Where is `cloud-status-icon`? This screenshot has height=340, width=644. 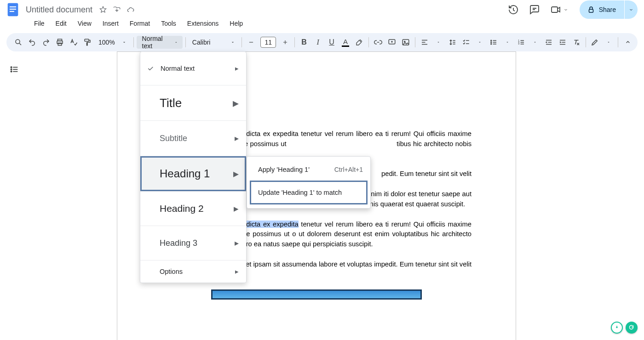
cloud-status-icon is located at coordinates (131, 10).